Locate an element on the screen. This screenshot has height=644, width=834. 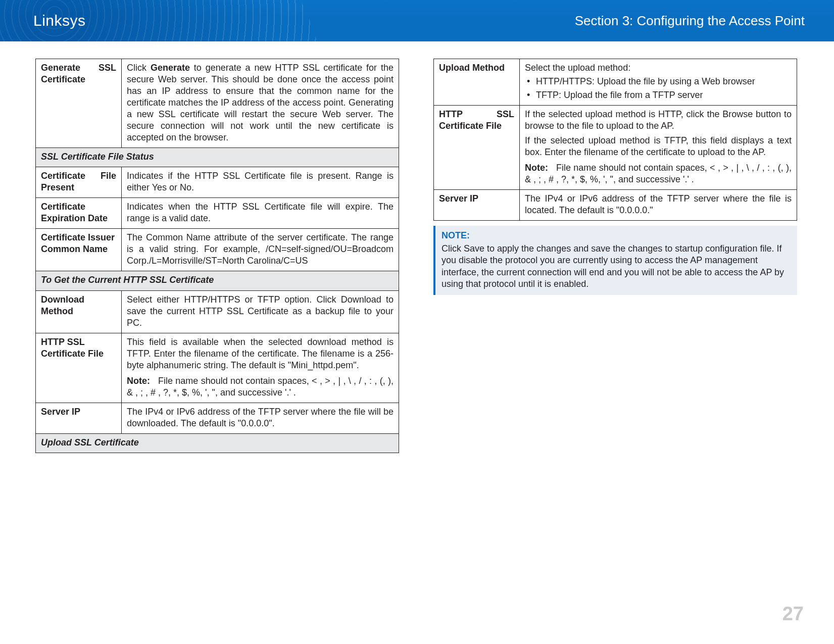
section-title: Section 3: Configuring the Access Point is located at coordinates (690, 21).